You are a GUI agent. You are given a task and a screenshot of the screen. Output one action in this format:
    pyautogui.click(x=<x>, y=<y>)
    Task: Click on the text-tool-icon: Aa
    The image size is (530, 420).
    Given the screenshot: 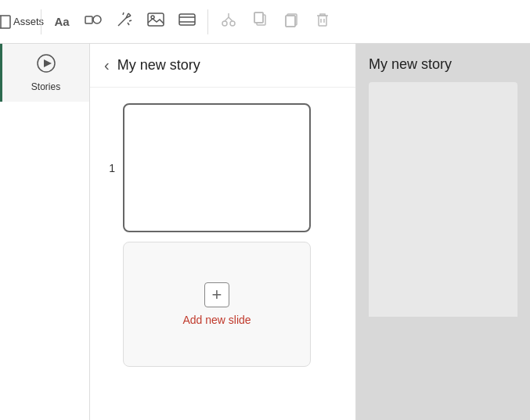 What is the action you would take?
    pyautogui.click(x=61, y=22)
    